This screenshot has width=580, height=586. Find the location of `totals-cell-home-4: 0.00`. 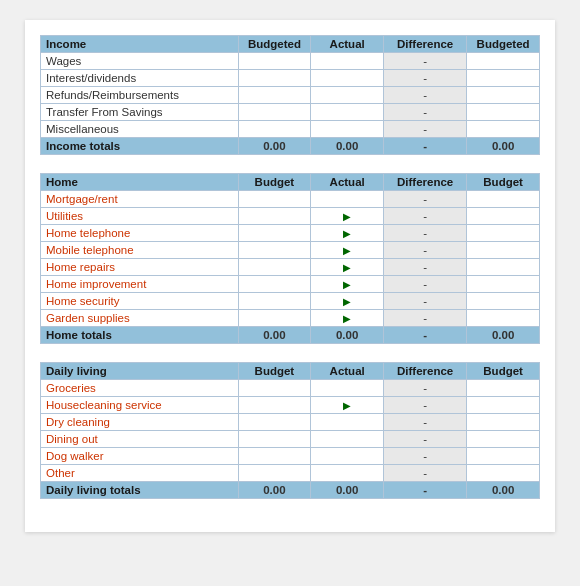

totals-cell-home-4: 0.00 is located at coordinates (504, 336).